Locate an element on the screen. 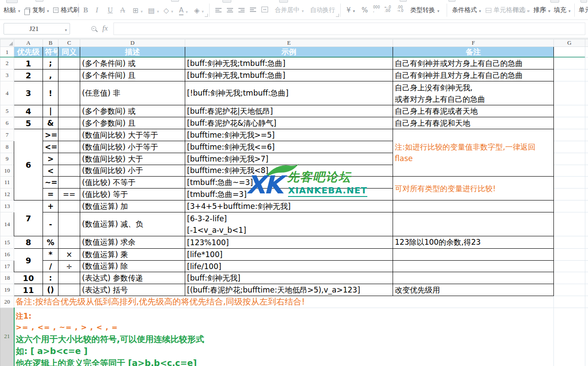 The image size is (588, 366). cell-g18 is located at coordinates (570, 278).